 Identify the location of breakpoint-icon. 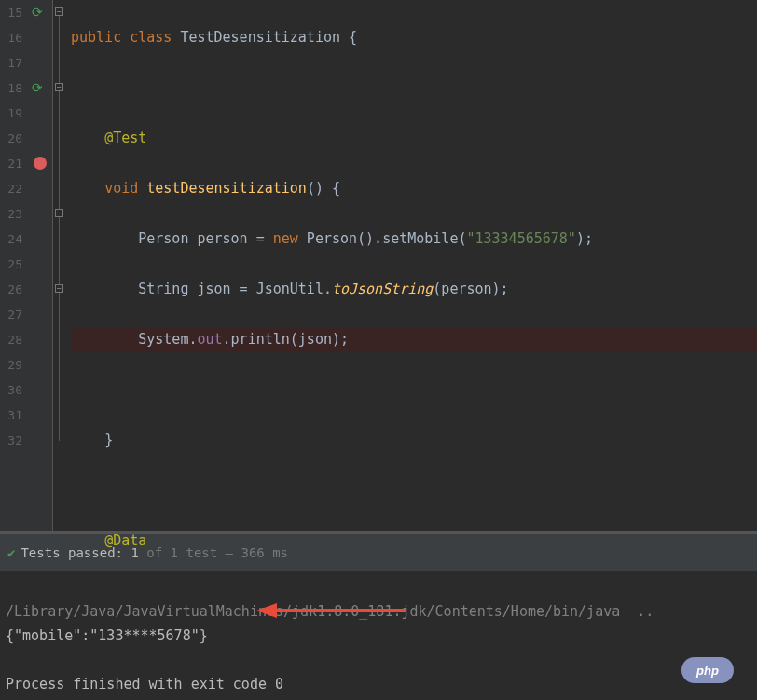
(40, 163).